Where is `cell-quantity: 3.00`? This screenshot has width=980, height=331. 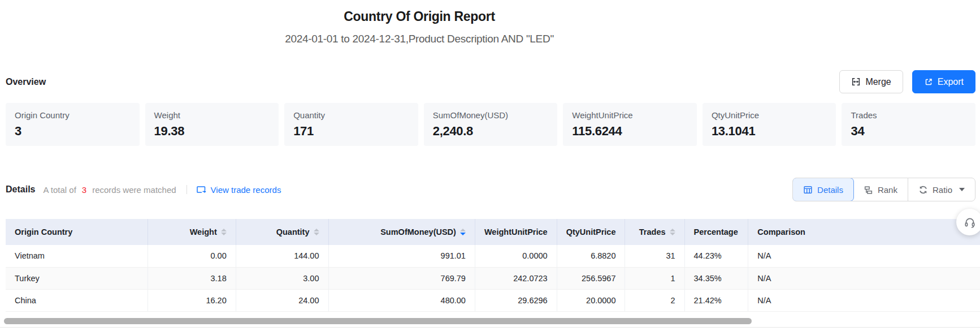 cell-quantity: 3.00 is located at coordinates (282, 278).